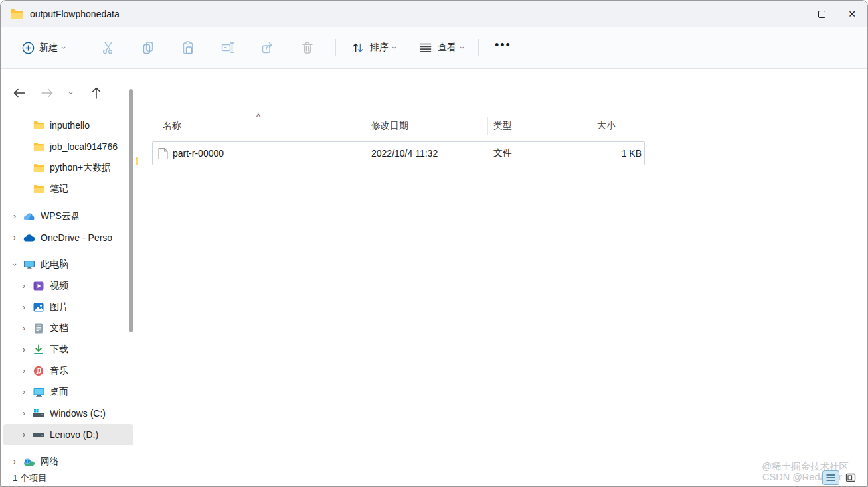 The image size is (868, 487). I want to click on sidebar-scrollbar, so click(131, 211).